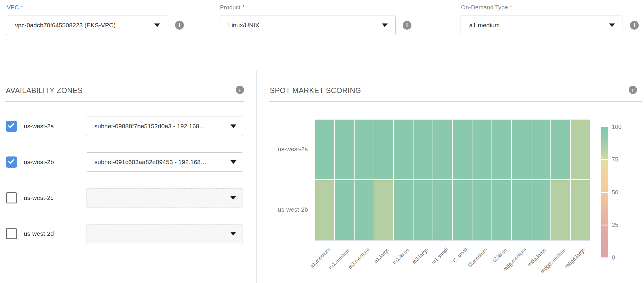  I want to click on heatmap-x-label: m6g.large, so click(537, 257).